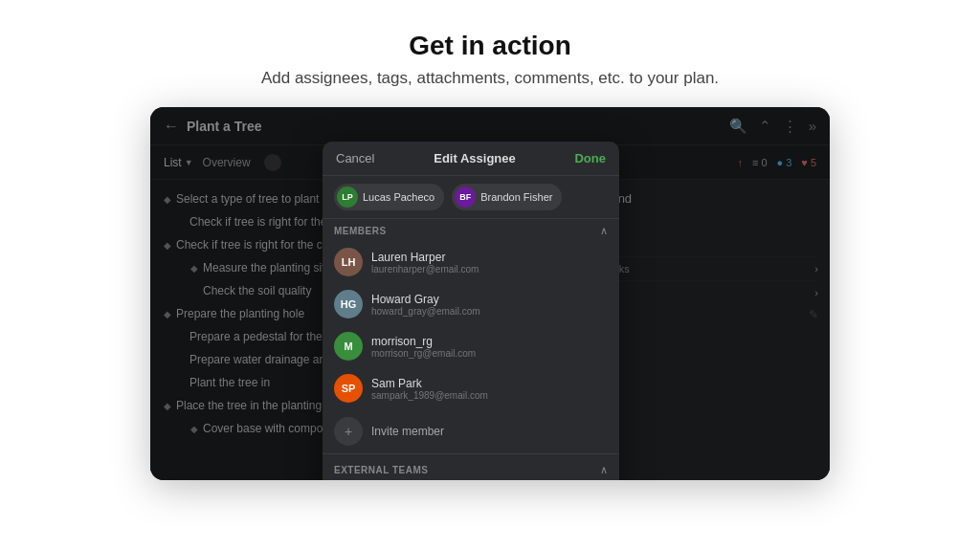  What do you see at coordinates (471, 346) in the screenshot?
I see `member-item-morrison: M morrison_rg morrison_rg@email.com` at bounding box center [471, 346].